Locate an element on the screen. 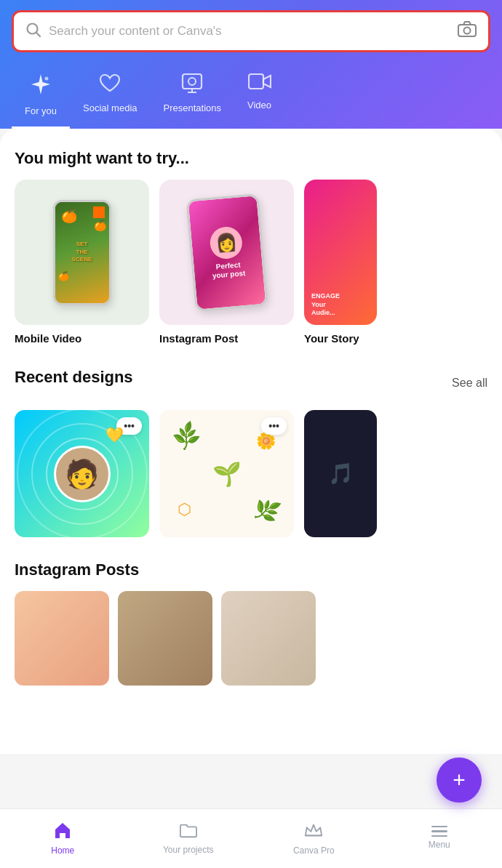  search-placeholder: Search your content or Canva's is located at coordinates (250, 31).